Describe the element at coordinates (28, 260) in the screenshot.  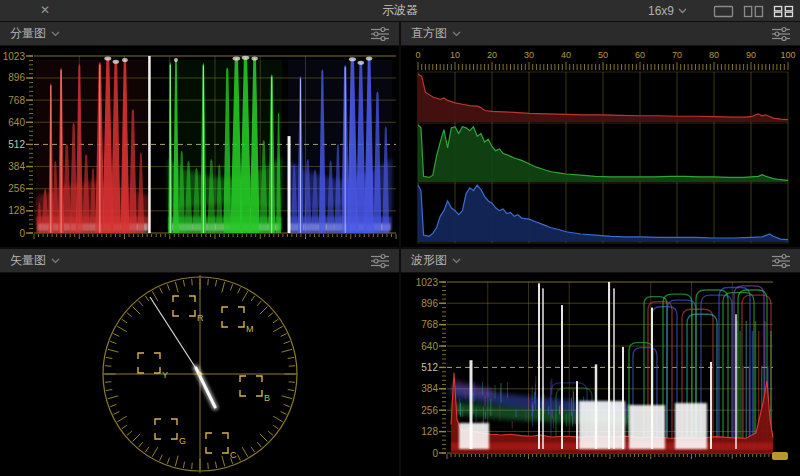
I see `vectorscope-title: 矢量图` at that location.